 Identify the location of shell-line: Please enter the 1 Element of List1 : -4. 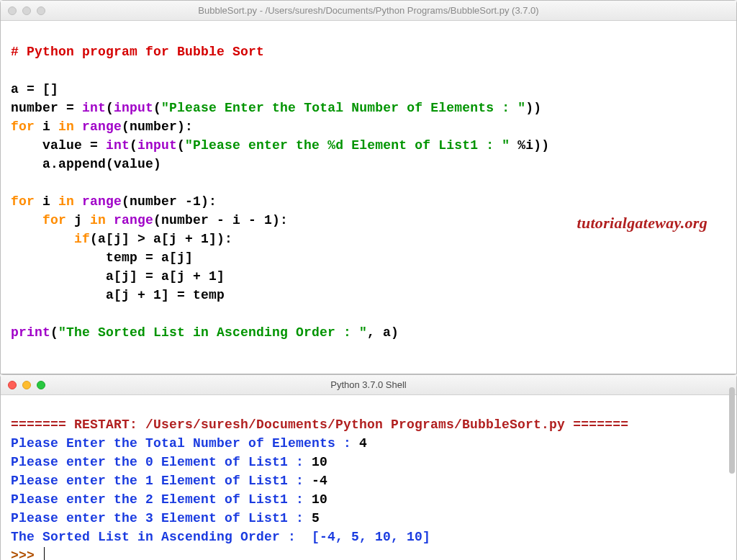
(169, 481).